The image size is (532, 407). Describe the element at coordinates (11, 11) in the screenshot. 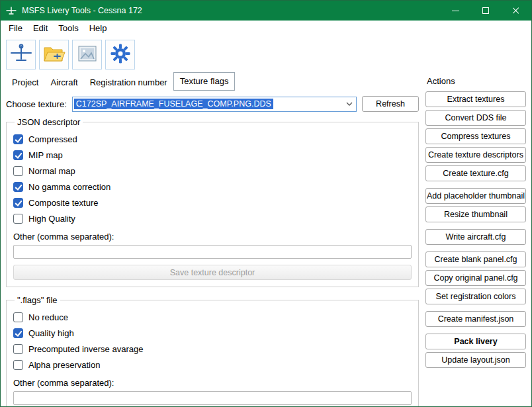

I see `app-airplane-icon` at that location.